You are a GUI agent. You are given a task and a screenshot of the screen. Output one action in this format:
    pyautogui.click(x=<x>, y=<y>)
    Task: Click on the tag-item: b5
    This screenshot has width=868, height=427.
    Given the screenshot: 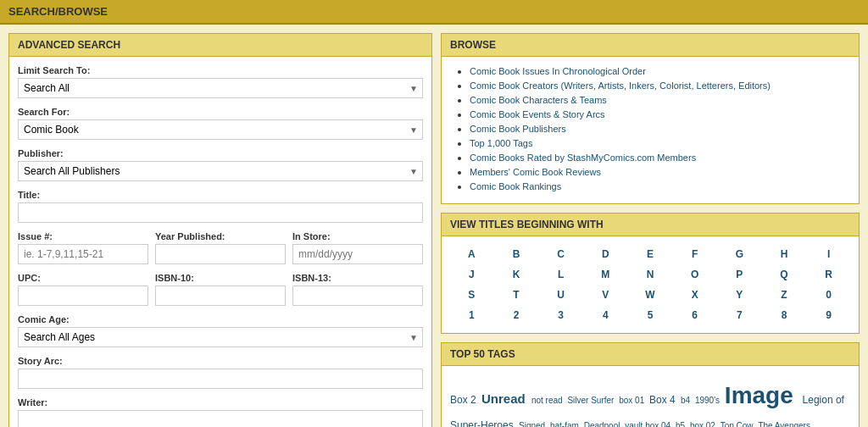 What is the action you would take?
    pyautogui.click(x=682, y=424)
    